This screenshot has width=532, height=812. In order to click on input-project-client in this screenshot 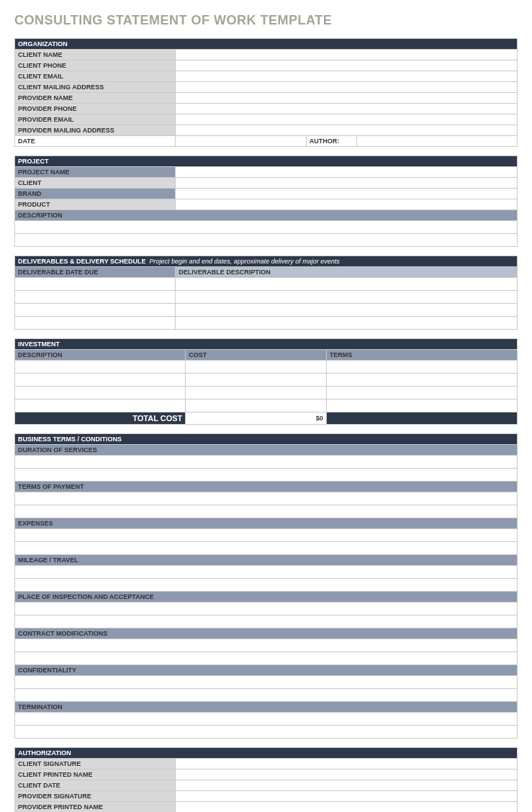, I will do `click(347, 183)`.